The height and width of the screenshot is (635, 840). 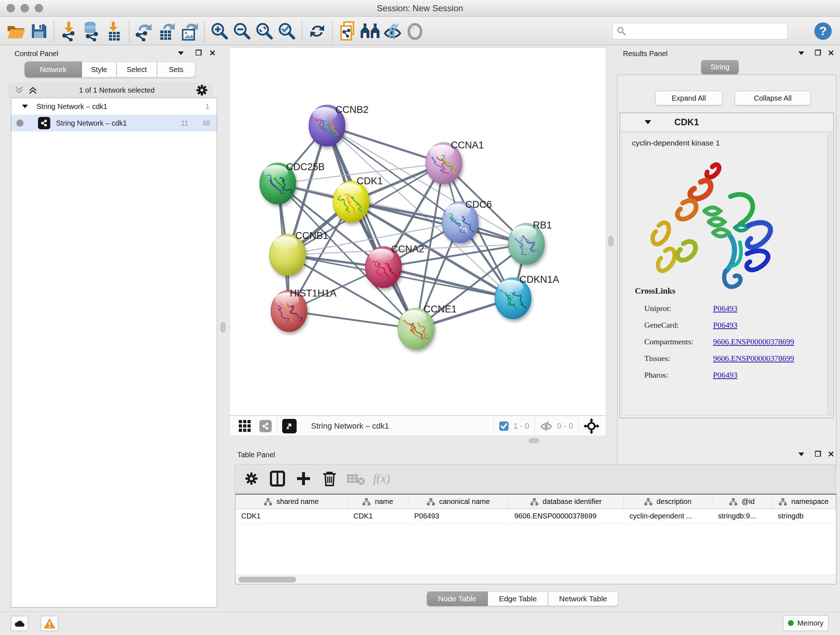 I want to click on copy-network-button, so click(x=348, y=31).